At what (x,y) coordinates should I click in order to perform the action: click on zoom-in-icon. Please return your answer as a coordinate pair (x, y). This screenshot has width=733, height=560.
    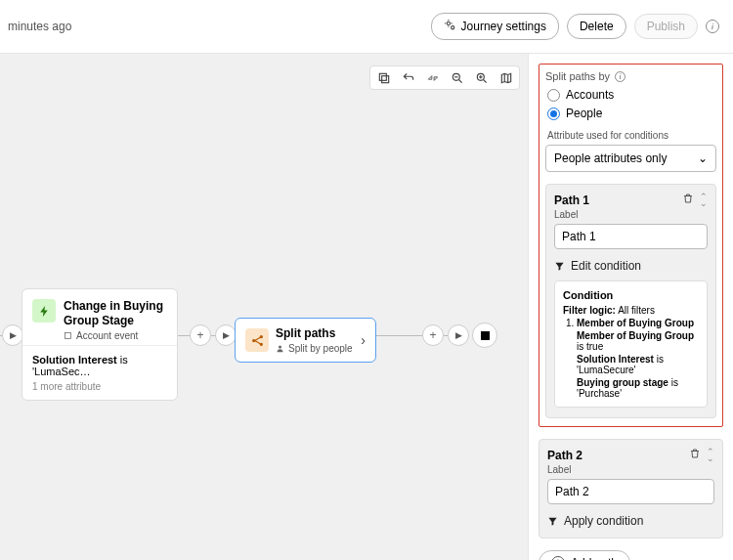
    Looking at the image, I should click on (481, 78).